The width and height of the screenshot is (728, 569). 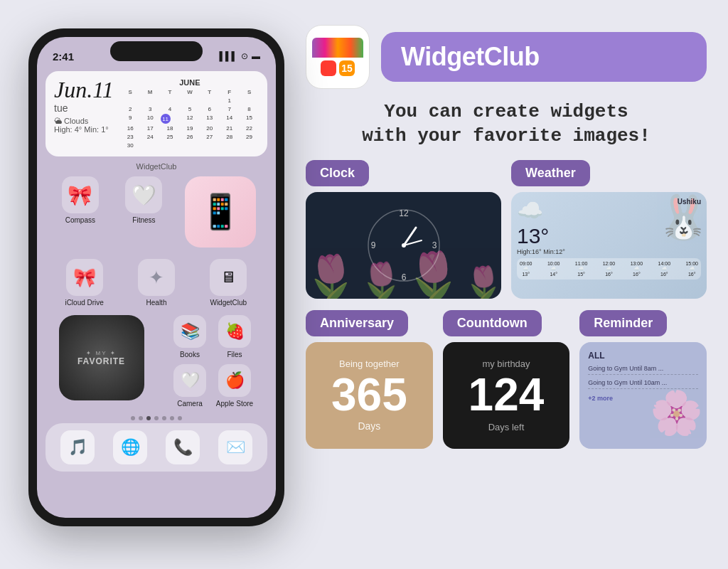 I want to click on cal-month: JUNE, so click(x=190, y=83).